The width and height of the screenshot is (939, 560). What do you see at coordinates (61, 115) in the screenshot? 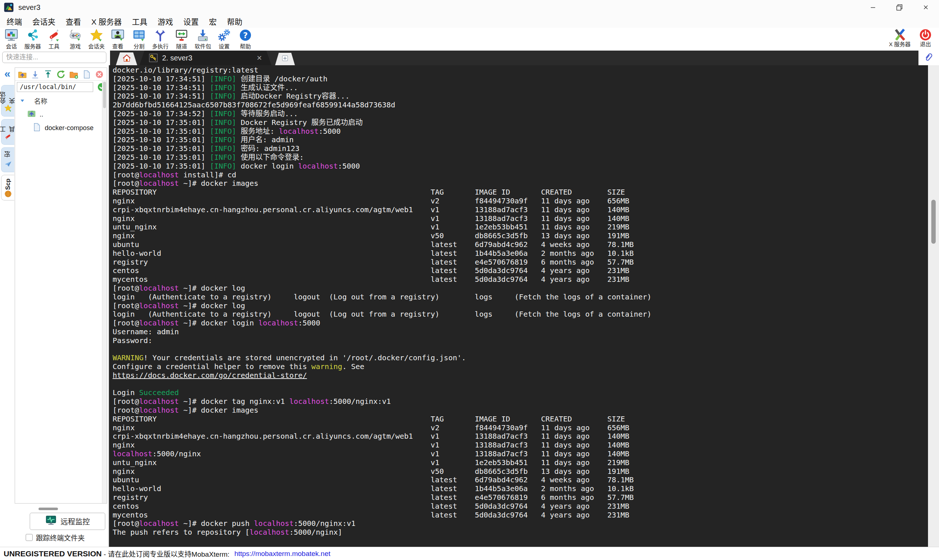
I see `tree-item-..: ..` at bounding box center [61, 115].